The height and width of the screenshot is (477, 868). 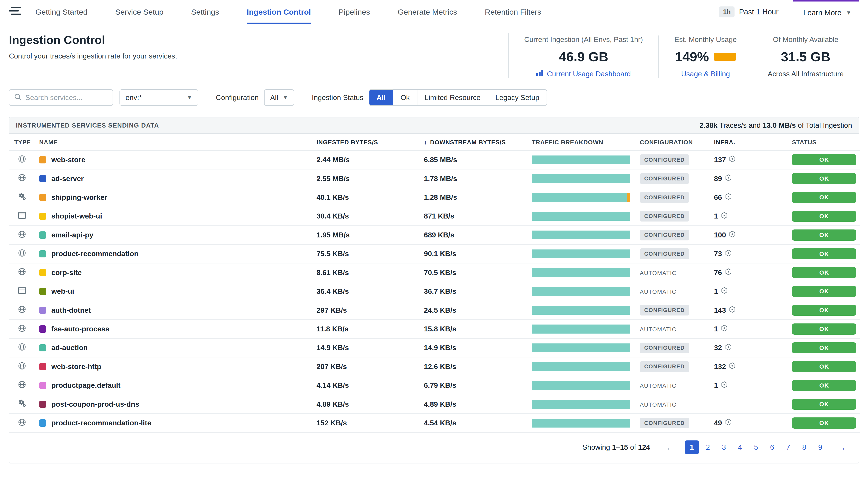 I want to click on search-input, so click(x=66, y=98).